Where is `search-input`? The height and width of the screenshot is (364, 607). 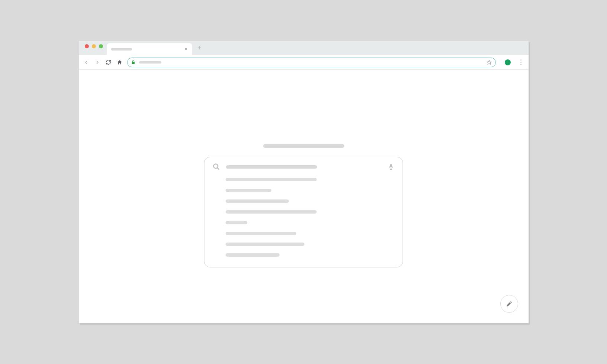
search-input is located at coordinates (271, 167).